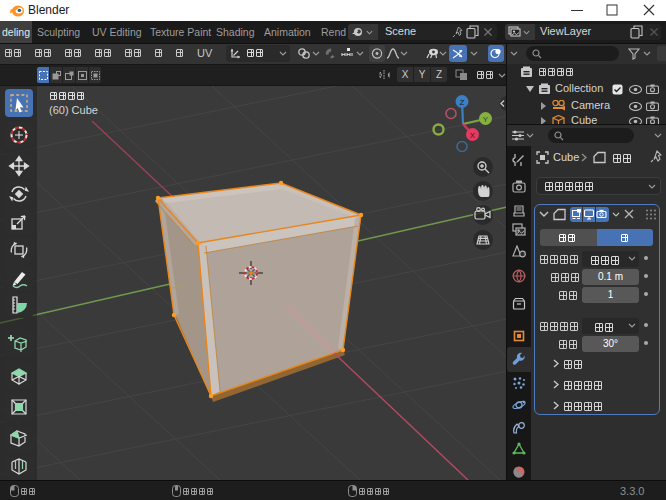 The image size is (666, 500). What do you see at coordinates (486, 120) in the screenshot?
I see `svg-text: Y` at bounding box center [486, 120].